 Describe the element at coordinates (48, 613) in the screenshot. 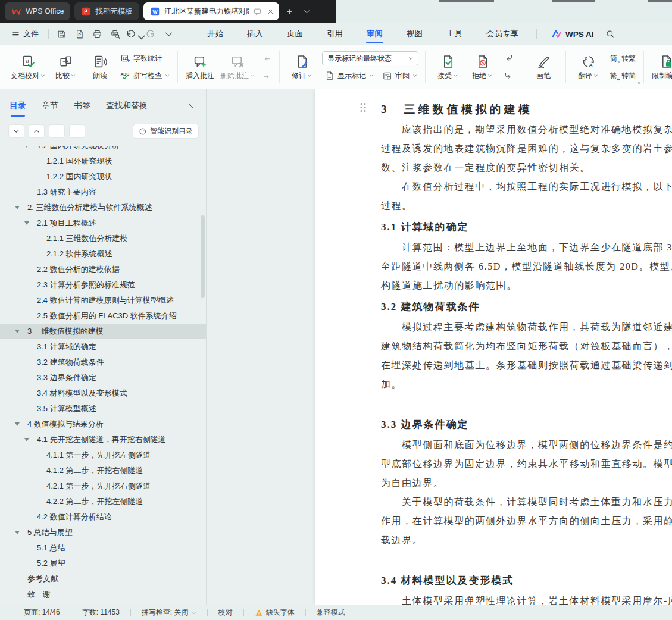

I see `status-page-indicator: 页面: 14/46` at that location.